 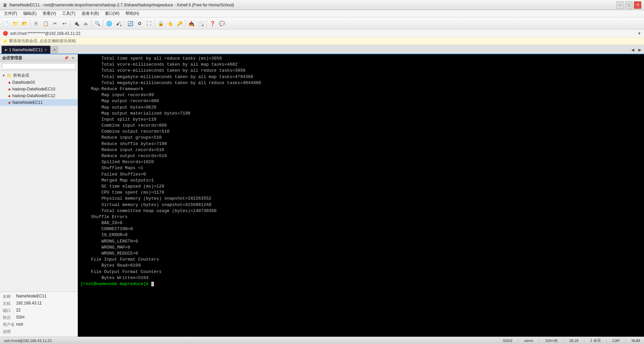 I want to click on sidebar-item-label-namenodeec11: NameNodeEC11, so click(x=28, y=102).